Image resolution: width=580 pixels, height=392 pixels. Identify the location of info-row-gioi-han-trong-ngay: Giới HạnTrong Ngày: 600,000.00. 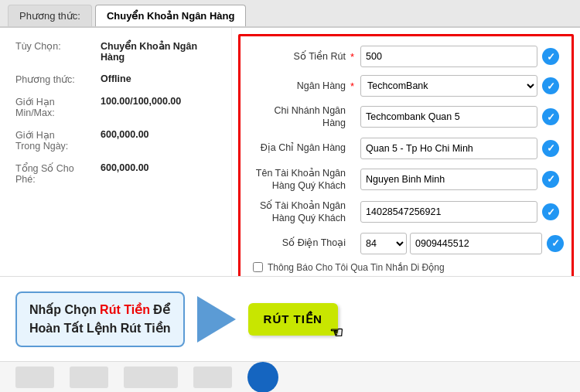
(116, 141).